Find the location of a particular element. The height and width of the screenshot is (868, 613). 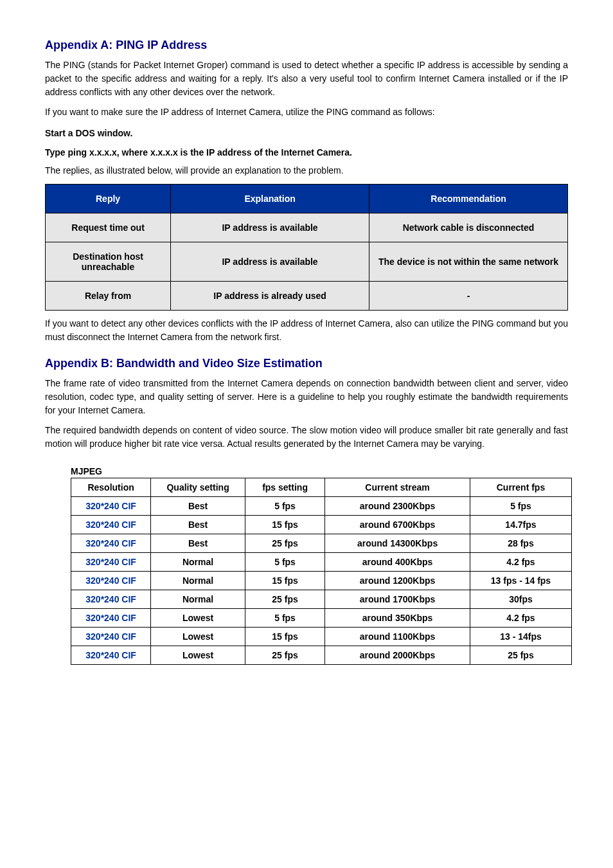

table-row: 320*240 CIF Best 25 fps around 14300Kbps… is located at coordinates (321, 544).